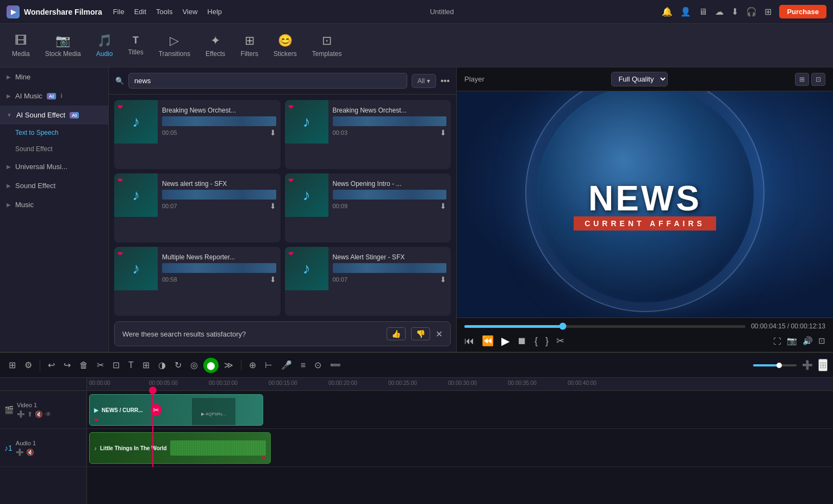 This screenshot has width=833, height=504. Describe the element at coordinates (719, 12) in the screenshot. I see `cloud-upload-icon: ☁` at that location.